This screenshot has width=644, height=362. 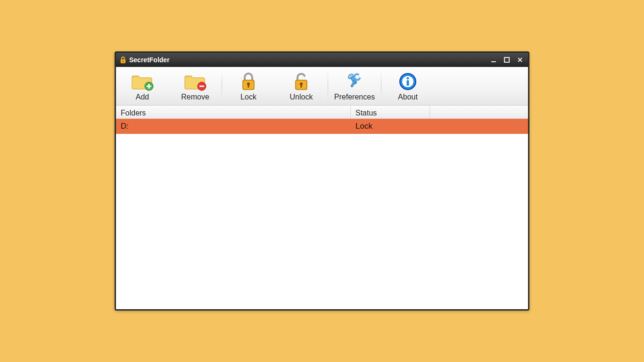 What do you see at coordinates (322, 60) in the screenshot?
I see `titlebar: SecretFolder` at bounding box center [322, 60].